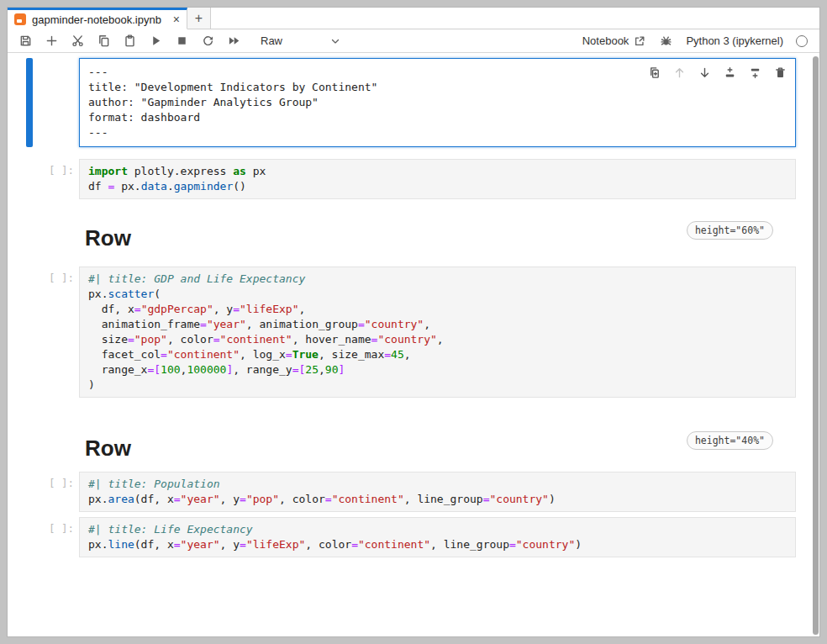  Describe the element at coordinates (234, 41) in the screenshot. I see `restart-run-all-button` at that location.